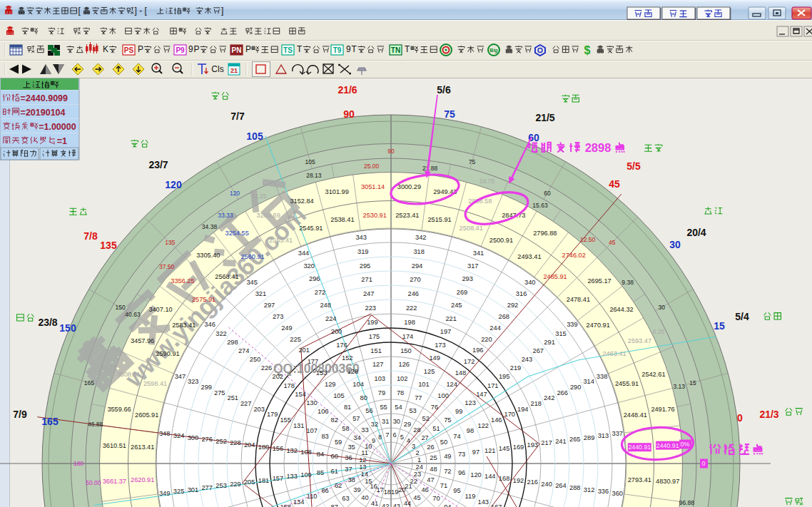  I want to click on svg-text: 48, so click(433, 469).